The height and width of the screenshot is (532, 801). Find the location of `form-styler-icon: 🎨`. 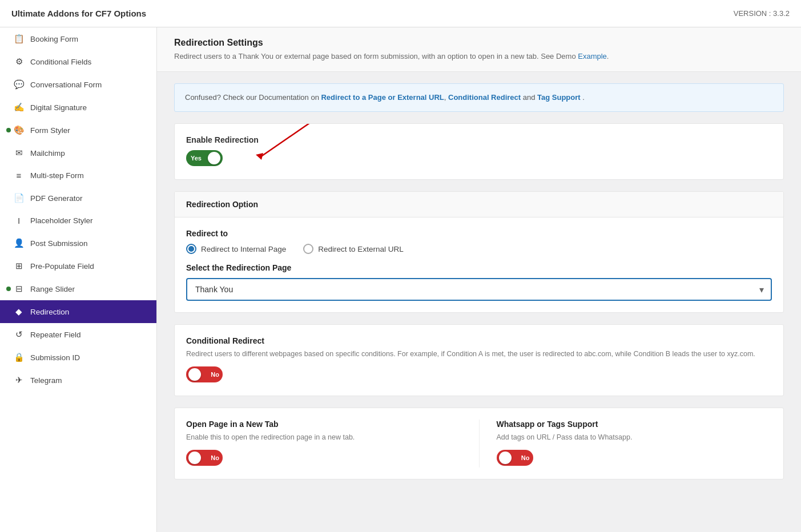

form-styler-icon: 🎨 is located at coordinates (19, 130).